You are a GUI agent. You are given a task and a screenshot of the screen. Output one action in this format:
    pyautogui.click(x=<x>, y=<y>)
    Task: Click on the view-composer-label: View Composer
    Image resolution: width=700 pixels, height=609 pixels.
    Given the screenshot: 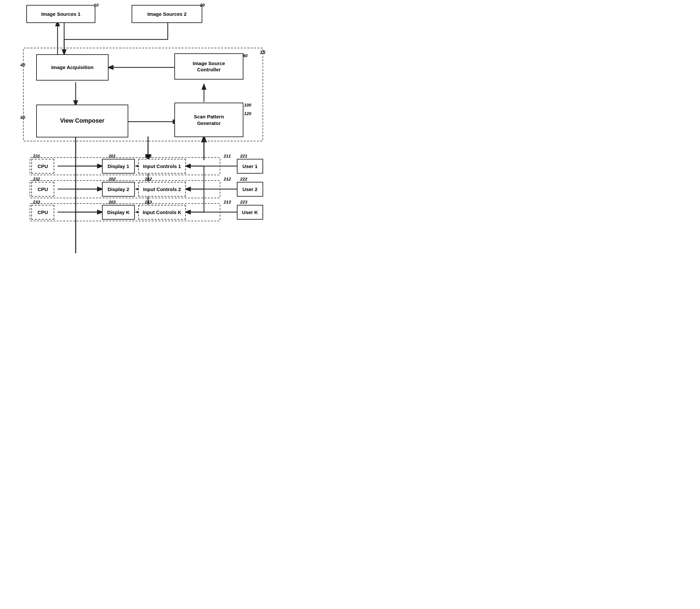 What is the action you would take?
    pyautogui.click(x=82, y=121)
    